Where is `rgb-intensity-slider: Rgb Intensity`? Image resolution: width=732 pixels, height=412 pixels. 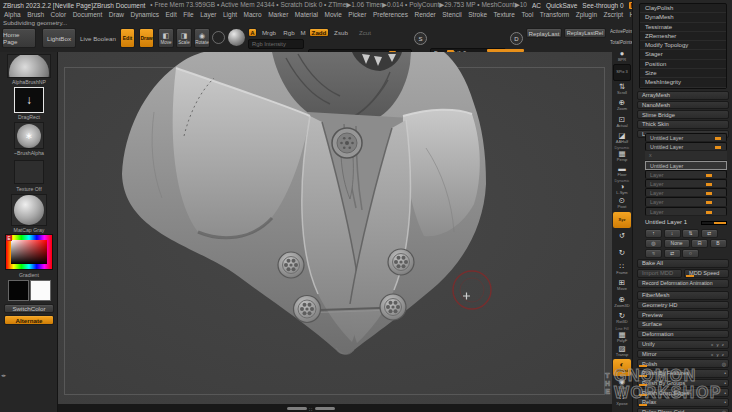 rgb-intensity-slider: Rgb Intensity is located at coordinates (276, 44).